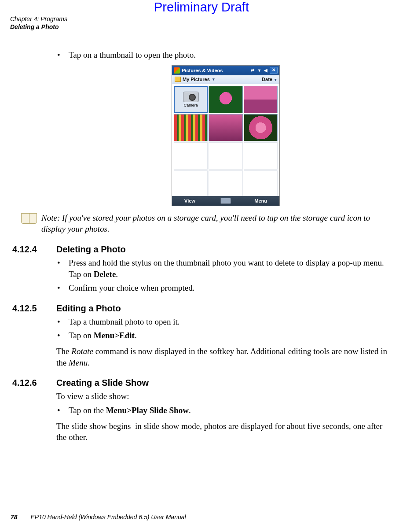 Image resolution: width=403 pixels, height=532 pixels. I want to click on para-em: Menu, so click(78, 363).